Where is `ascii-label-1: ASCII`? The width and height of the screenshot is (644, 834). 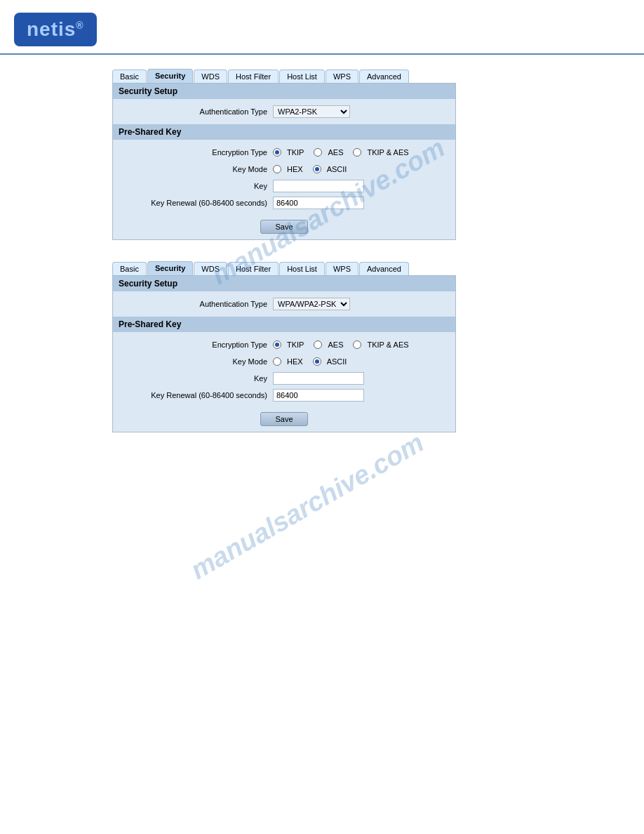
ascii-label-1: ASCII is located at coordinates (337, 169).